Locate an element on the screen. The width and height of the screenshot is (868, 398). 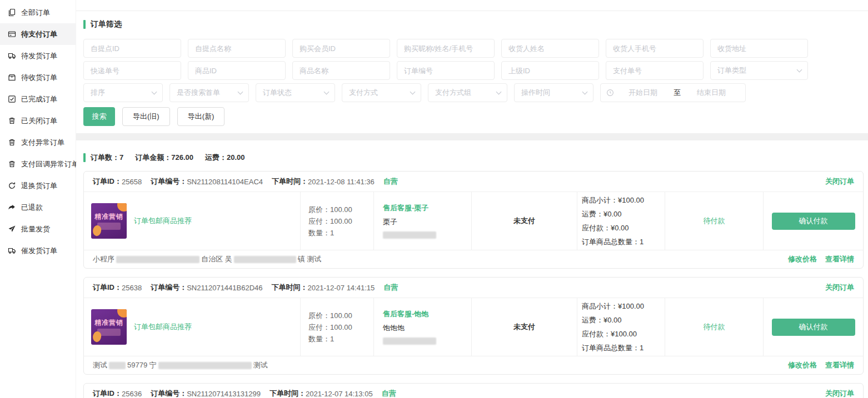
order-sn-value: SN2112071441B62D46 is located at coordinates (225, 288).